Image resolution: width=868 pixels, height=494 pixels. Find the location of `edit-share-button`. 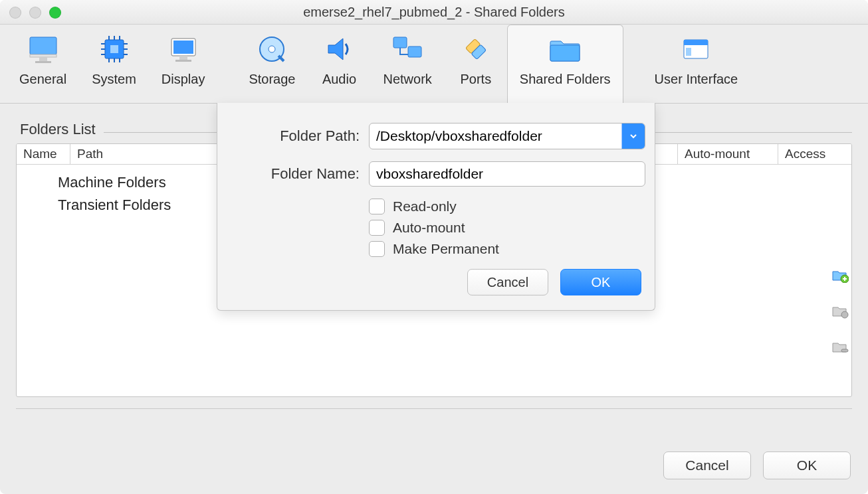

edit-share-button is located at coordinates (840, 311).